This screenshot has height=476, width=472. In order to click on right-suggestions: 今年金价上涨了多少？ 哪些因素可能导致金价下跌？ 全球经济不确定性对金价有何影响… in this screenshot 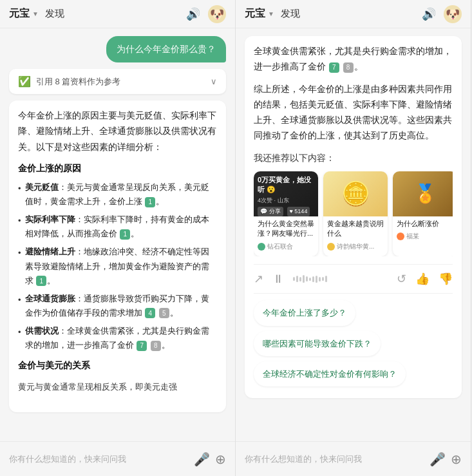, I will do `click(353, 345)`.